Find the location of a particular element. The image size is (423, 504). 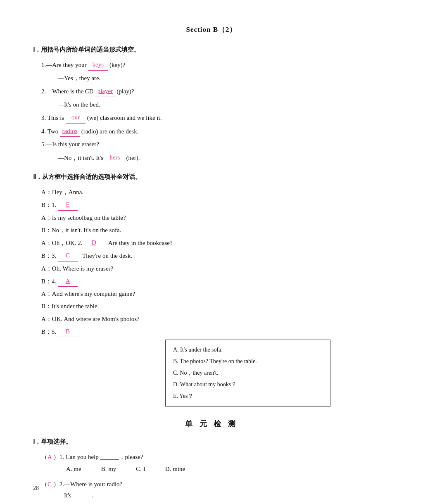

d5-answer: B is located at coordinates (68, 331).